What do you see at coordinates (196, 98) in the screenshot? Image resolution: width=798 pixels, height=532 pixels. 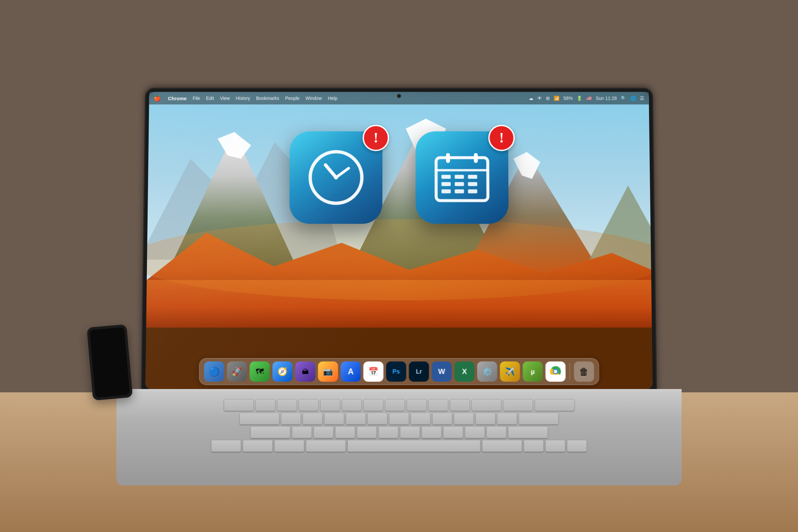 I see `menubar-file: File` at bounding box center [196, 98].